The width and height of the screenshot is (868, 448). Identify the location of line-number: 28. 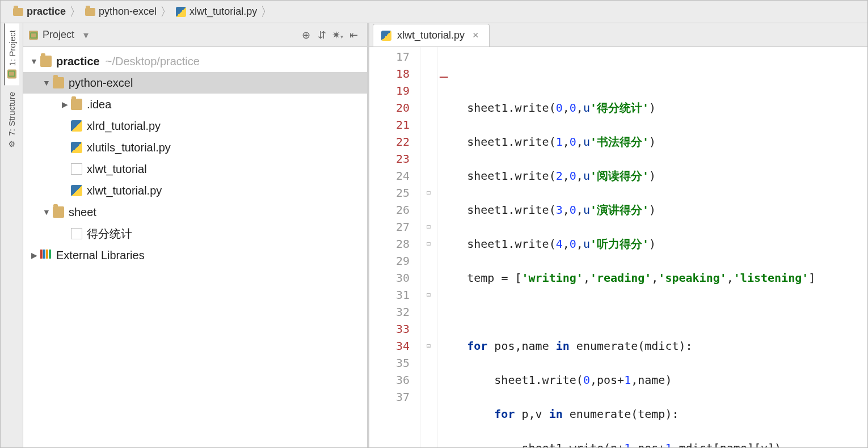
(389, 244).